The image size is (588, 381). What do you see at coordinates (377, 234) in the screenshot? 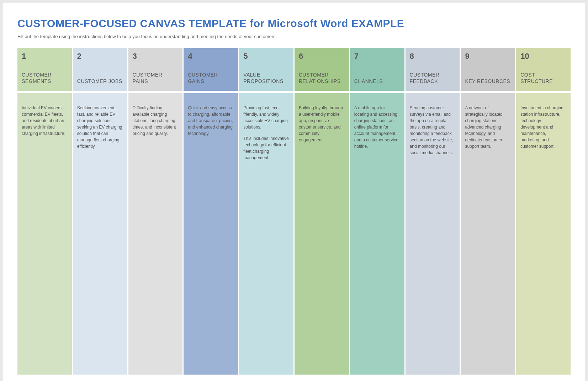
I see `col-body: A mobile app for locating and accessing …` at bounding box center [377, 234].